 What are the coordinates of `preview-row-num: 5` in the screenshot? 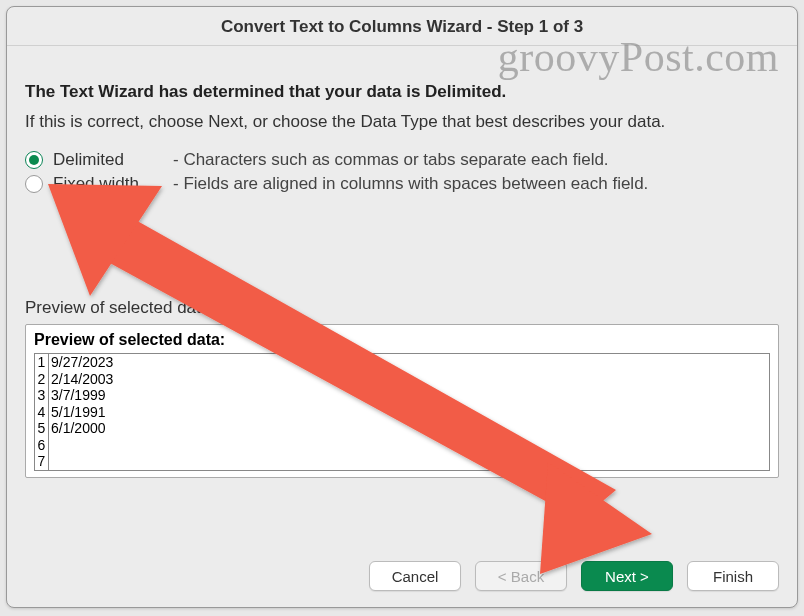 It's located at (42, 428).